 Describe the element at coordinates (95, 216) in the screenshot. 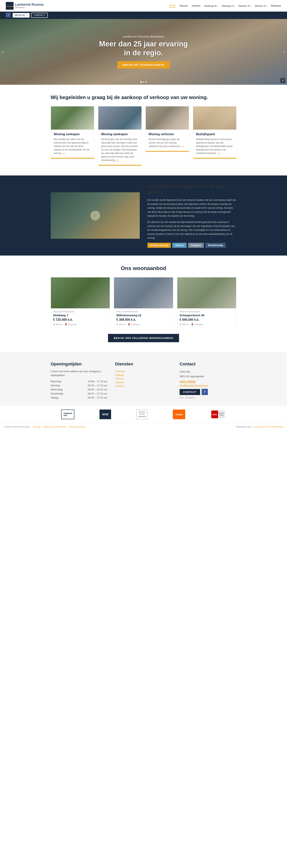

I see `taxatie-video` at that location.